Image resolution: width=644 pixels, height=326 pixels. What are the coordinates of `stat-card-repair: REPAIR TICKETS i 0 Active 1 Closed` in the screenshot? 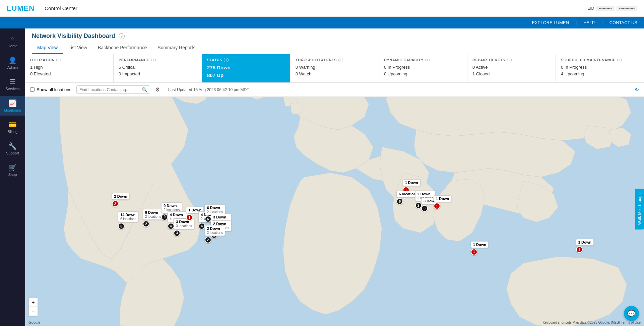 It's located at (512, 68).